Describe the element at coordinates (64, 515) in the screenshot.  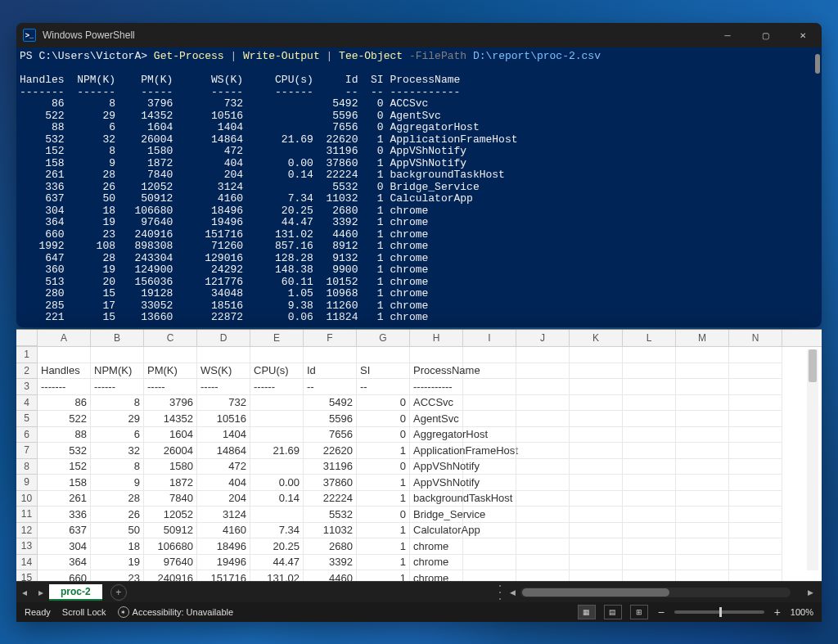
I see `cell: 336` at that location.